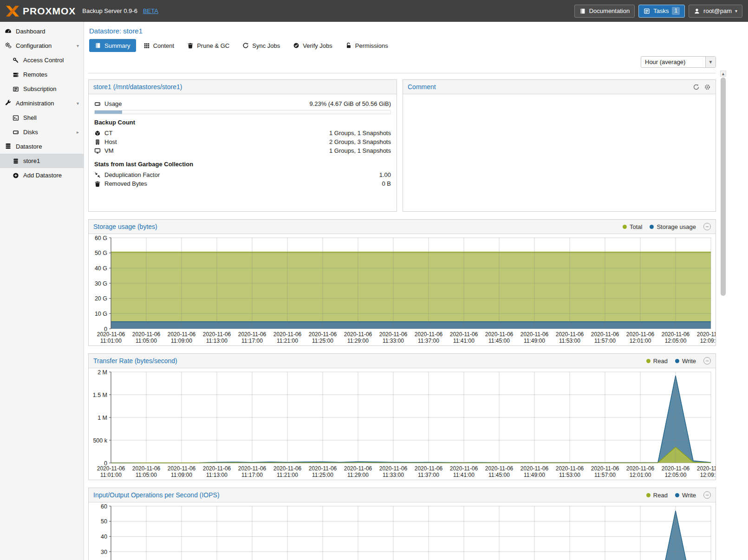  Describe the element at coordinates (8, 32) in the screenshot. I see `dashboard-icon` at that location.